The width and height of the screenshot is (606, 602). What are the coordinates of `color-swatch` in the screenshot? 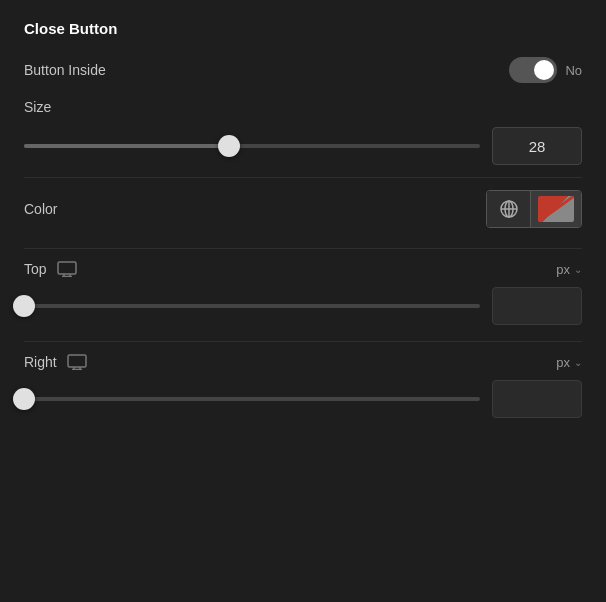 It's located at (556, 209).